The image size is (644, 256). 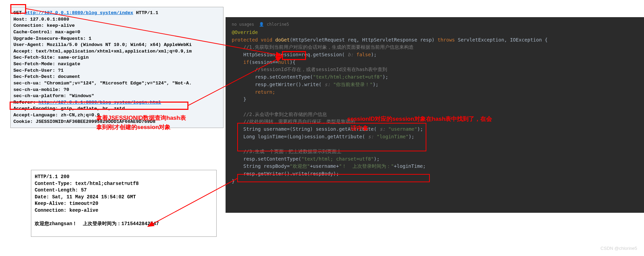 I want to click on close-brace2: }, so click(x=233, y=181).